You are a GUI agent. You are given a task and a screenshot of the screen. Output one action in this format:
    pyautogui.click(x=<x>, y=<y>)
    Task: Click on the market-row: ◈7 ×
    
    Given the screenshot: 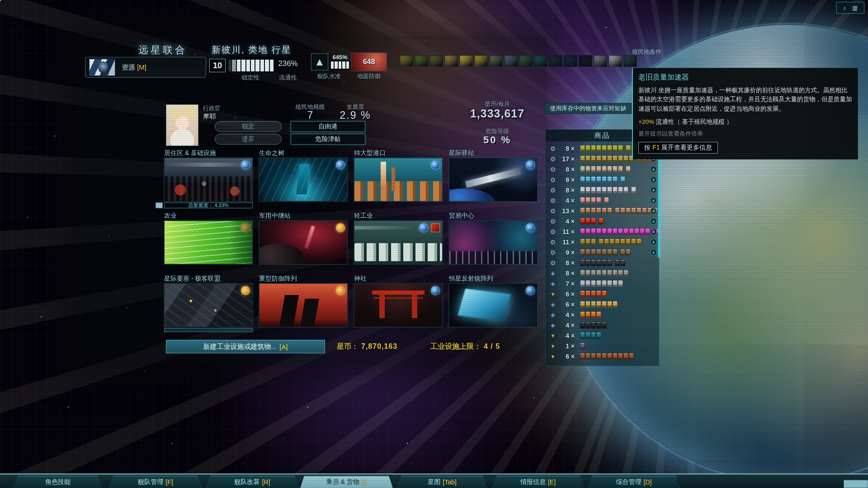 What is the action you would take?
    pyautogui.click(x=602, y=284)
    